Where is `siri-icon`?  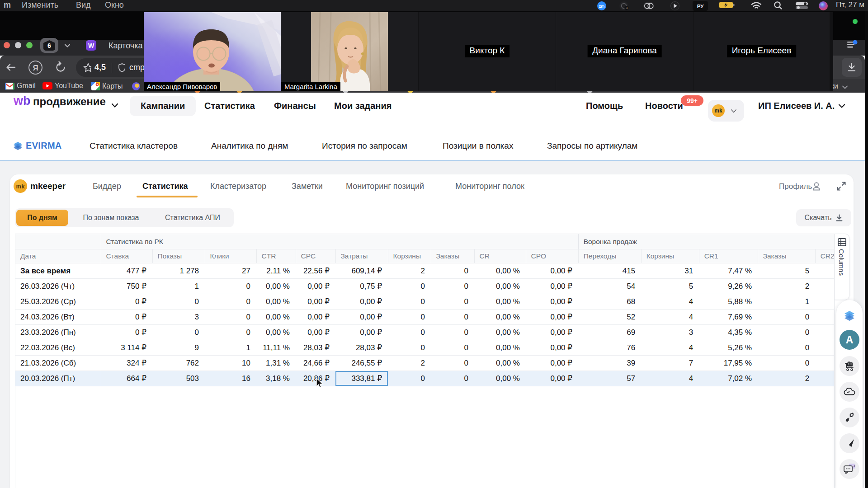
siri-icon is located at coordinates (823, 6).